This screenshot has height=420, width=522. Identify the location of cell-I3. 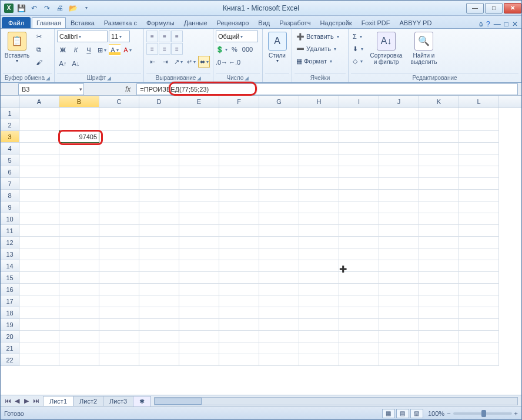
(359, 137).